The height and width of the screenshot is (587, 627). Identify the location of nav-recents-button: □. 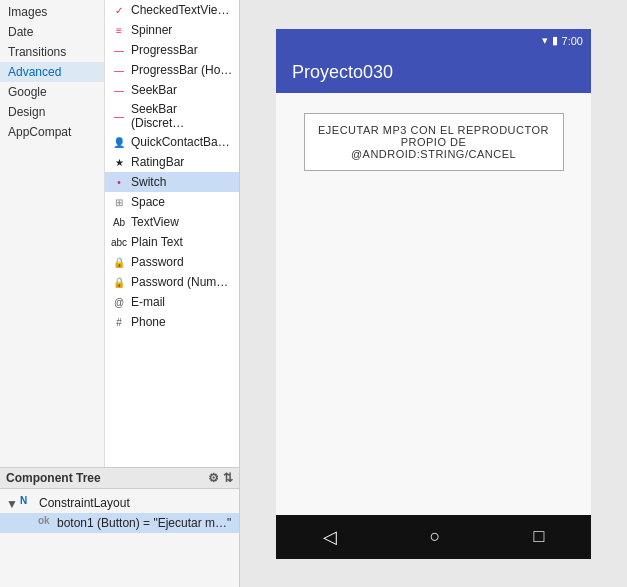
(540, 536).